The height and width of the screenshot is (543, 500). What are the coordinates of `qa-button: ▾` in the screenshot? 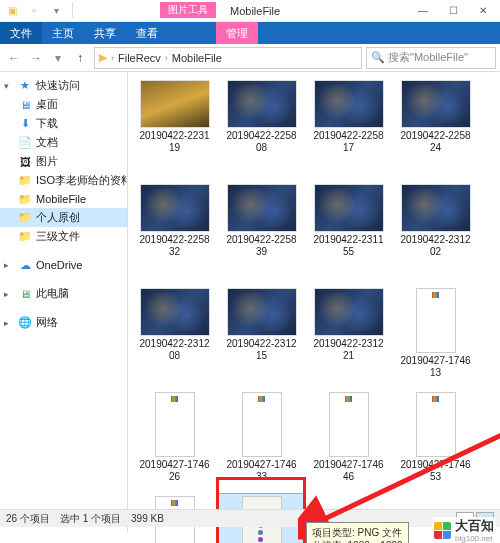 It's located at (56, 11).